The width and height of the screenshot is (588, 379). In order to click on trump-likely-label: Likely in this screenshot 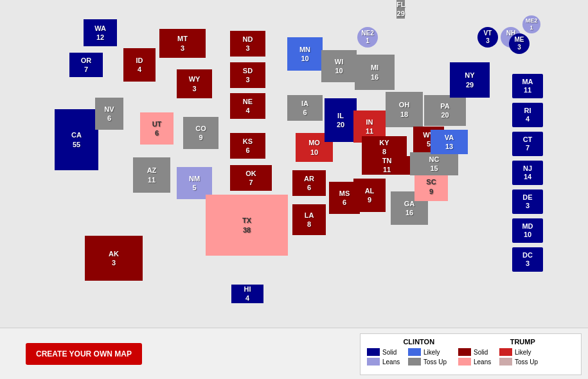, I will do `click(523, 352)`.